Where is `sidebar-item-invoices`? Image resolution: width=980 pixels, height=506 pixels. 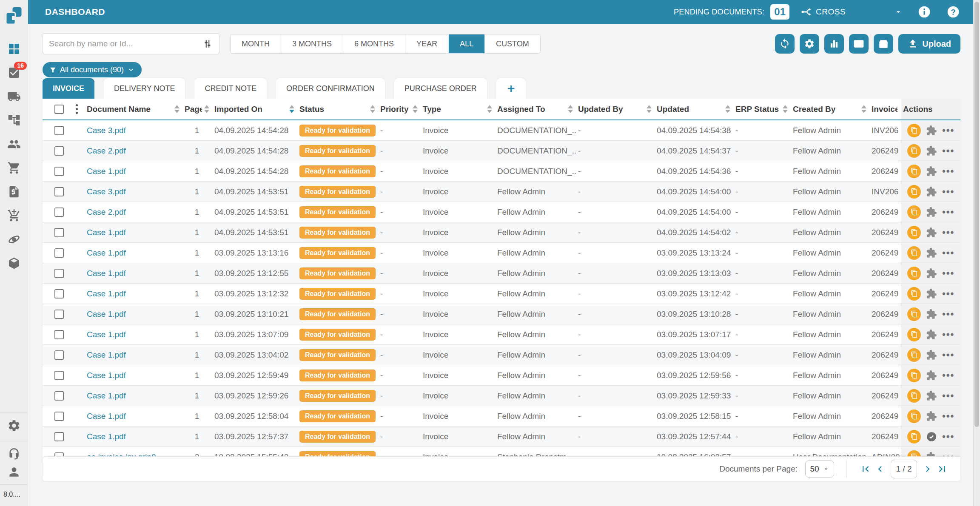
sidebar-item-invoices is located at coordinates (14, 192).